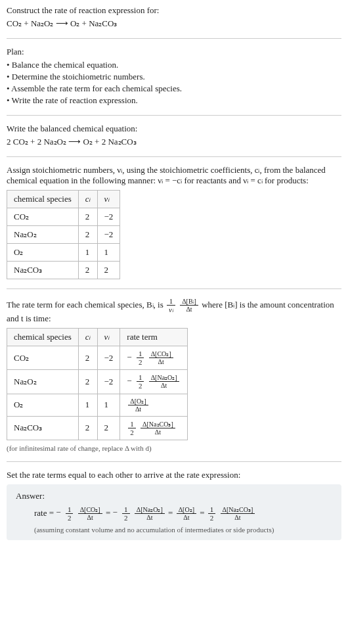 The image size is (348, 644). Describe the element at coordinates (174, 310) in the screenshot. I see `rateterm-intro: The rate term for each chemical species,…` at that location.